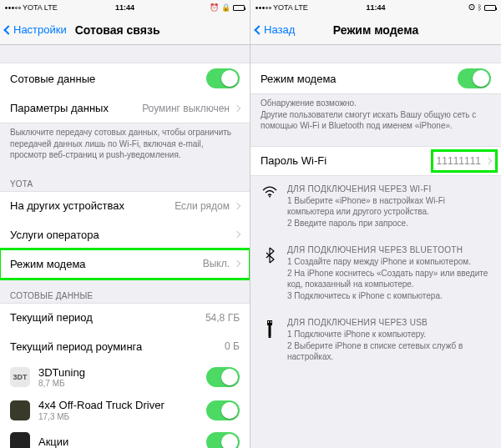 The height and width of the screenshot is (448, 501). I want to click on app-name: Акции, so click(122, 442).